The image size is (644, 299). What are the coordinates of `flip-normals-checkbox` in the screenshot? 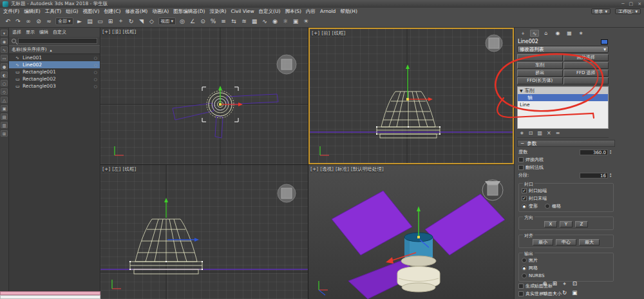 It's located at (521, 168).